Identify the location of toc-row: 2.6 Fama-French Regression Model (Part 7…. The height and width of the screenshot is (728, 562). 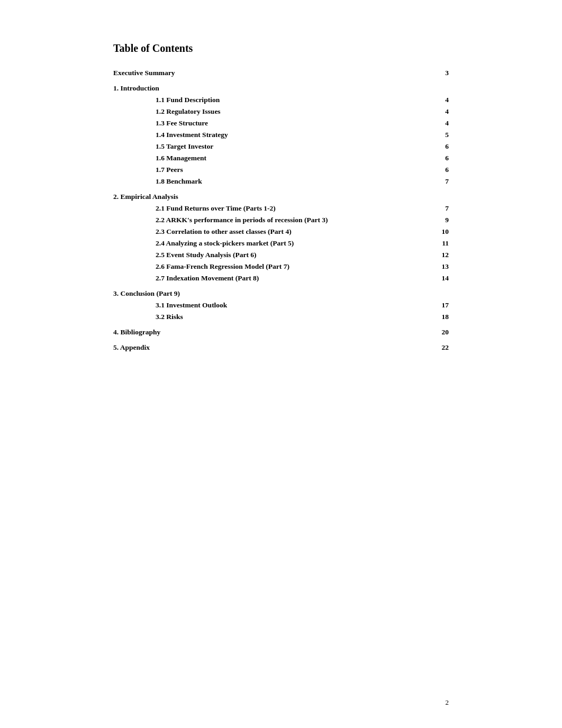
(281, 267).